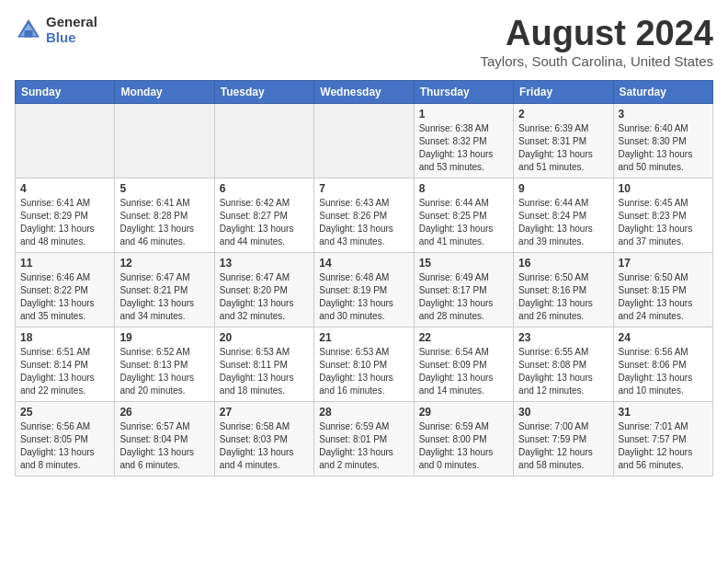 The image size is (728, 563). I want to click on day-info: Sunrise: 6:52 AM Sunset: 8:13 PM Dayligh…, so click(164, 372).